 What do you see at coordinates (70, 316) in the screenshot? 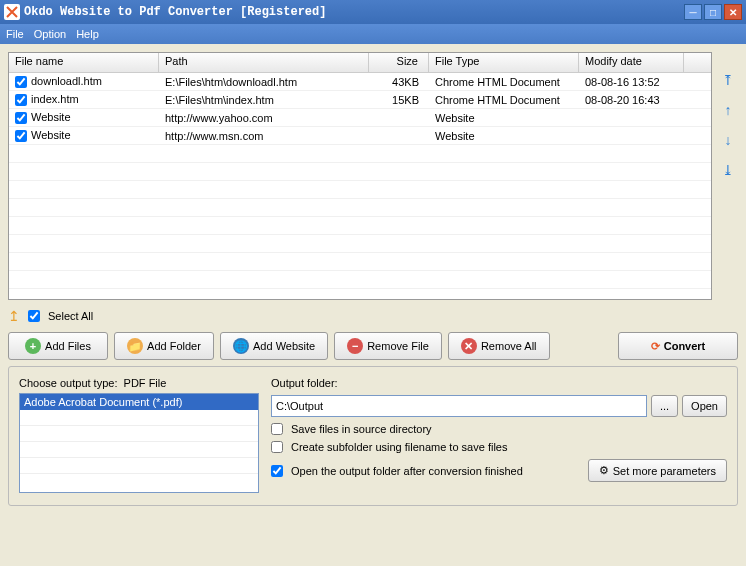
I see `select-all-label: Select All` at bounding box center [70, 316].